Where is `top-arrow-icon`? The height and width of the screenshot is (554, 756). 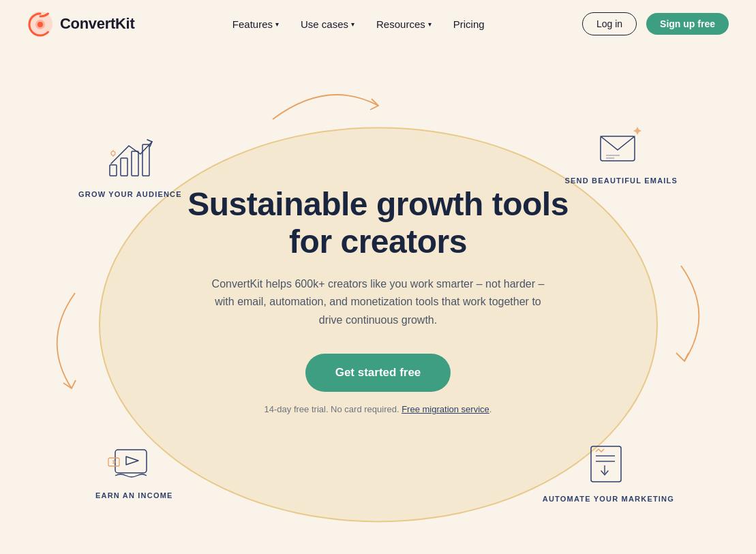 top-arrow-icon is located at coordinates (327, 106).